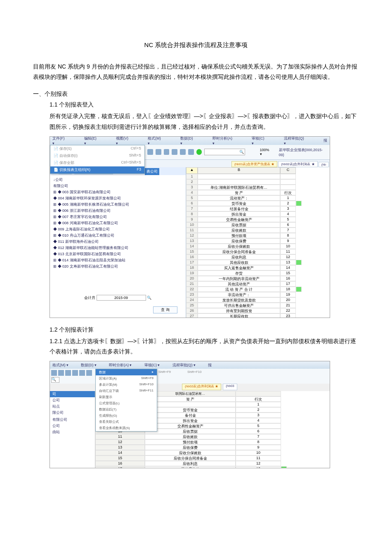 The width and height of the screenshot is (392, 555). Describe the element at coordinates (118, 260) in the screenshot. I see `tree-node: ⊞ ◆ 014 湖南新华联石油岳阳县光荣加油站` at that location.